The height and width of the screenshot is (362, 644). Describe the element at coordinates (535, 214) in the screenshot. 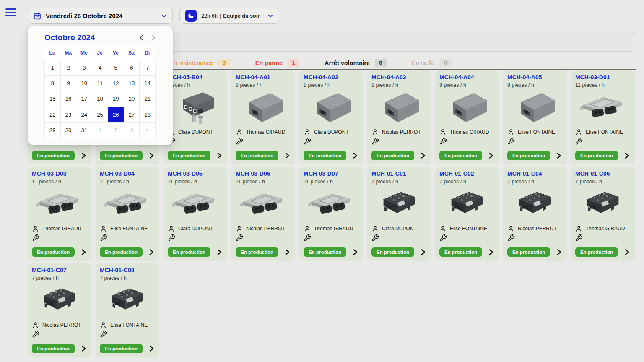

I see `machine-card-mch-01-c04: MCH-01-C04 7 pièces / h` at that location.